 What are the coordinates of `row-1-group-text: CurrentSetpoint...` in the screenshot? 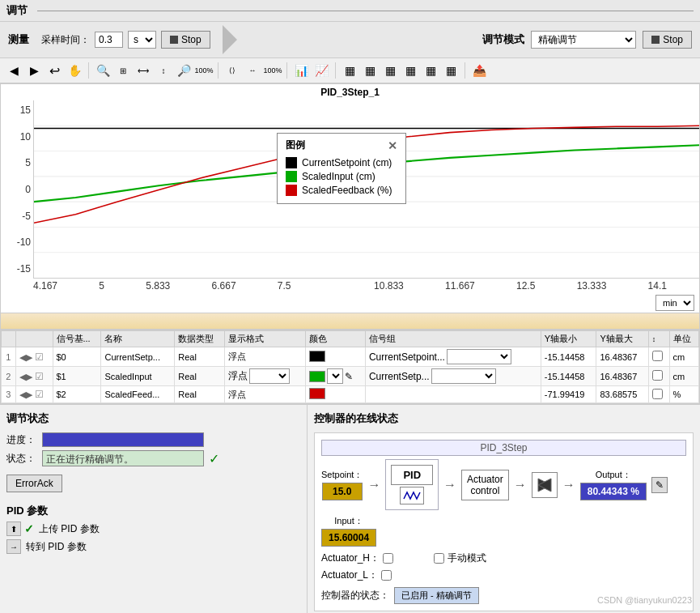 It's located at (407, 357).